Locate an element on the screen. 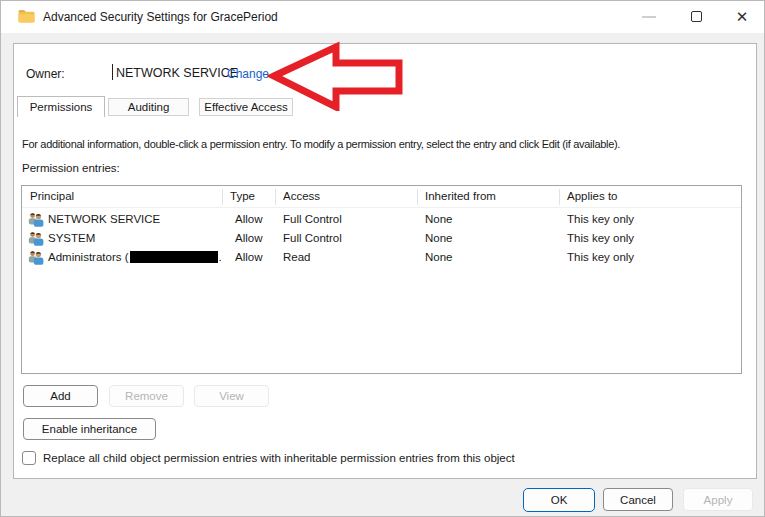 The image size is (765, 517). change-owner-link: Change is located at coordinates (248, 74).